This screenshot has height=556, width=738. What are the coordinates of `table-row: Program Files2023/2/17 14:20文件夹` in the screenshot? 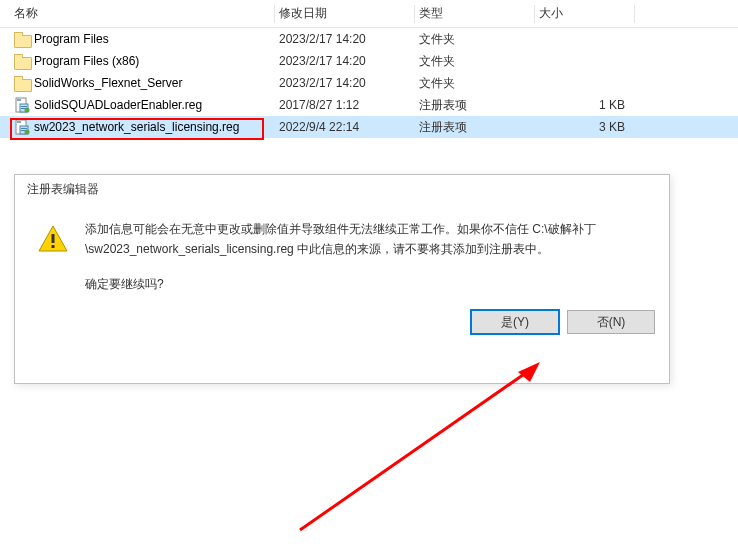 It's located at (369, 39).